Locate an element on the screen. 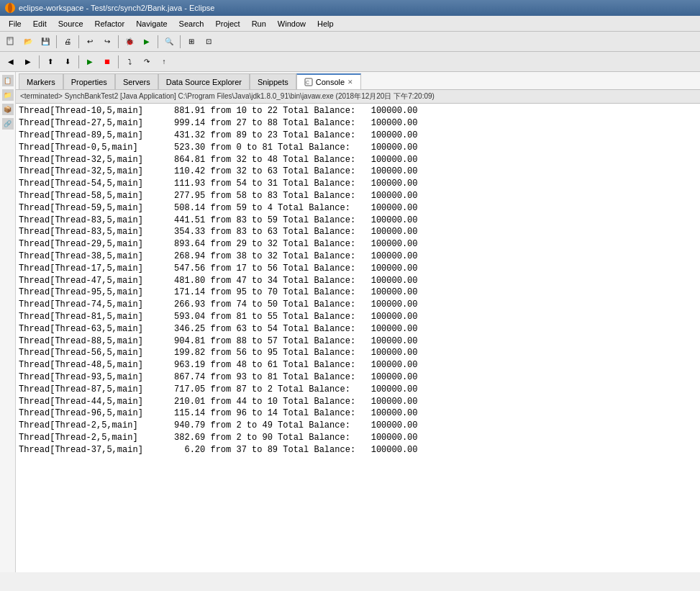 The image size is (700, 591). console-line: Thread[Thread-63,5,main] 346.25 from 63 … is located at coordinates (358, 330).